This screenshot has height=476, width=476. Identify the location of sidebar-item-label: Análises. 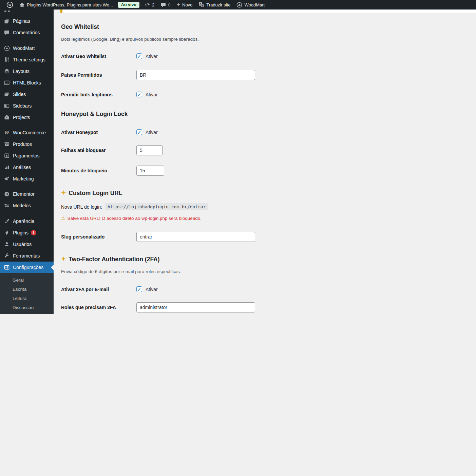
(22, 167).